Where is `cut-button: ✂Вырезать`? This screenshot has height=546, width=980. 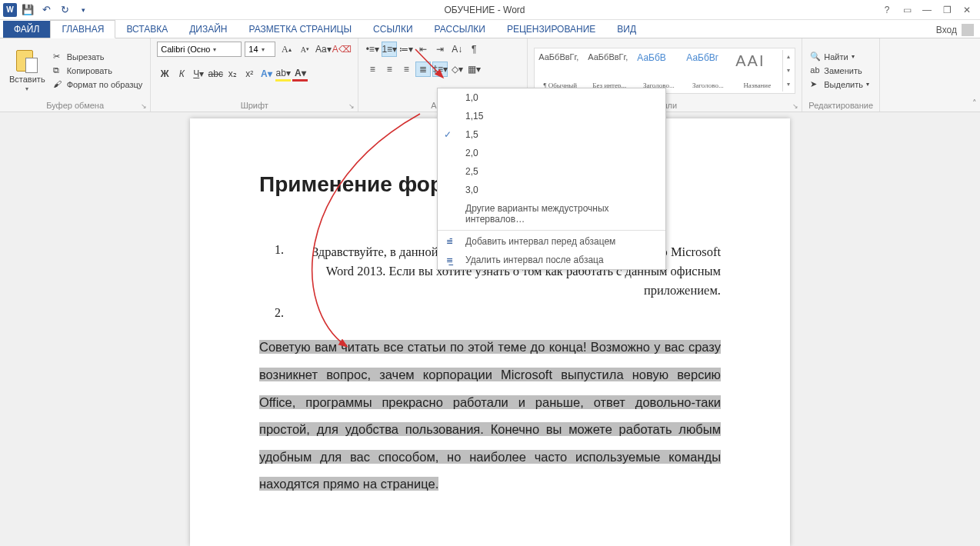 cut-button: ✂Вырезать is located at coordinates (98, 57).